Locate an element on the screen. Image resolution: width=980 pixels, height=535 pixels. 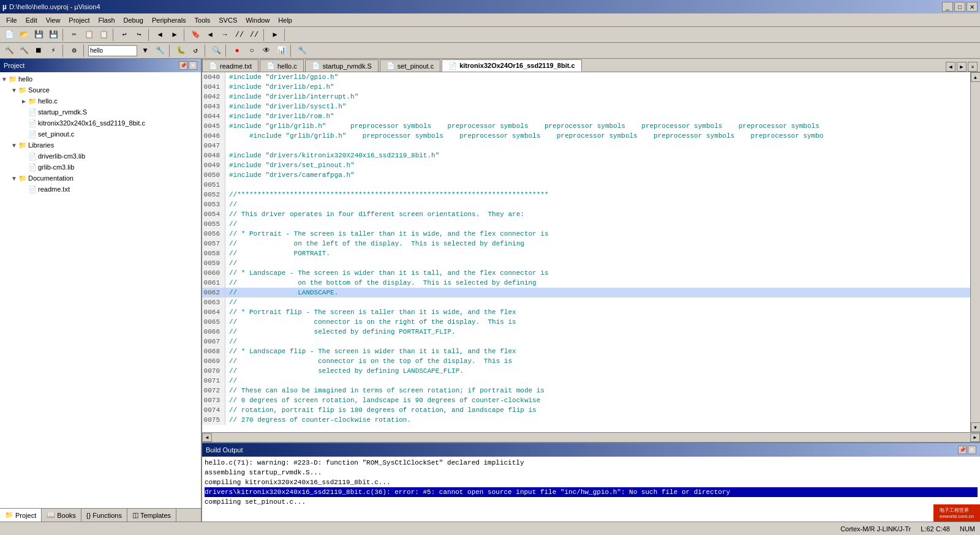
code-line: 0048#include "drivers/kitronix320X240x16… is located at coordinates (586, 155).